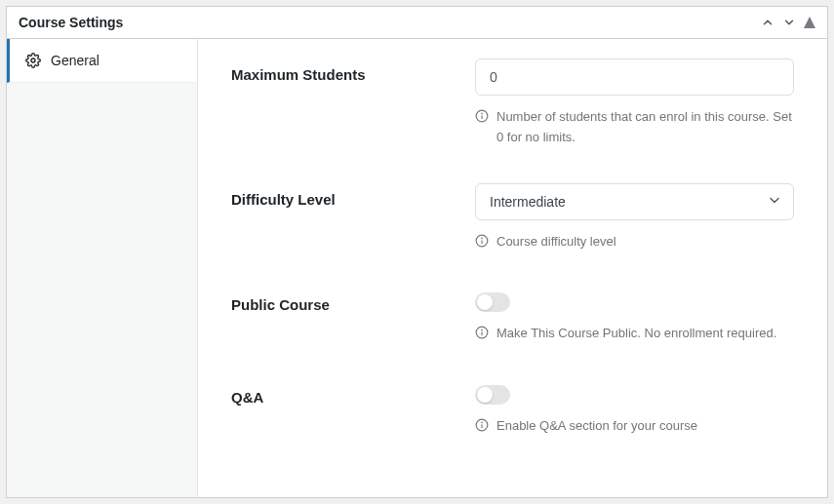  I want to click on public-course-label: Public Course, so click(353, 300).